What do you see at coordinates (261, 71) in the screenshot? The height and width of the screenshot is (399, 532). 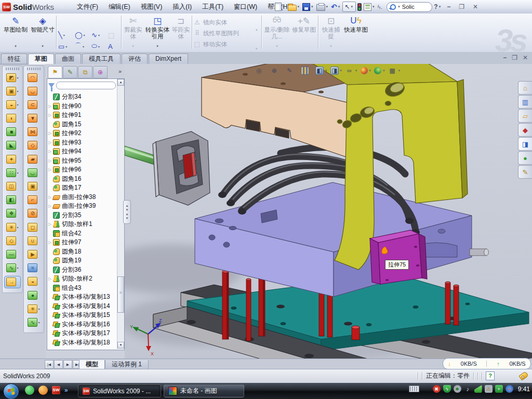 I see `zoom-fit-icon: ◎ ▾` at bounding box center [261, 71].